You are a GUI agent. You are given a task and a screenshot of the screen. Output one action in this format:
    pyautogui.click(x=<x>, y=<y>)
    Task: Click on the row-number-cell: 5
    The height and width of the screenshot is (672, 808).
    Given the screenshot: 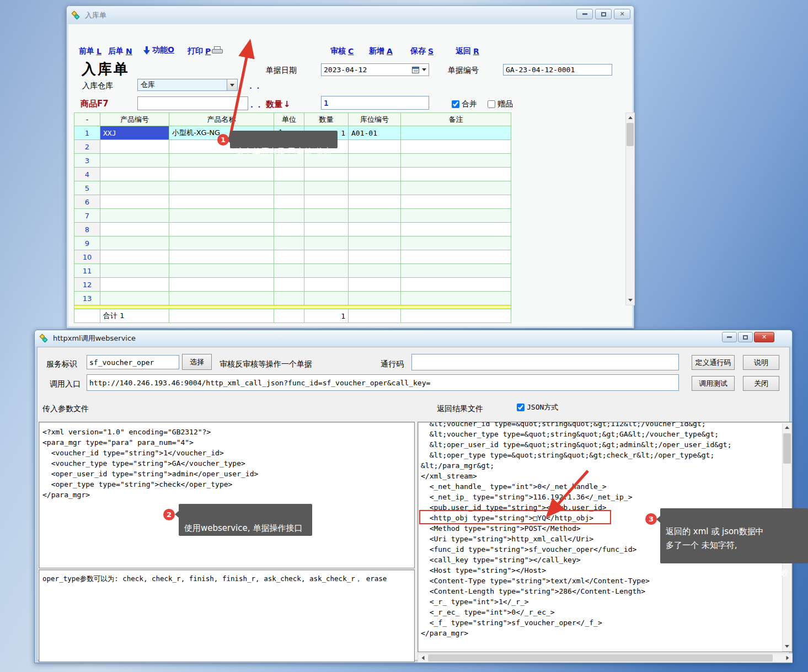 What is the action you would take?
    pyautogui.click(x=87, y=189)
    